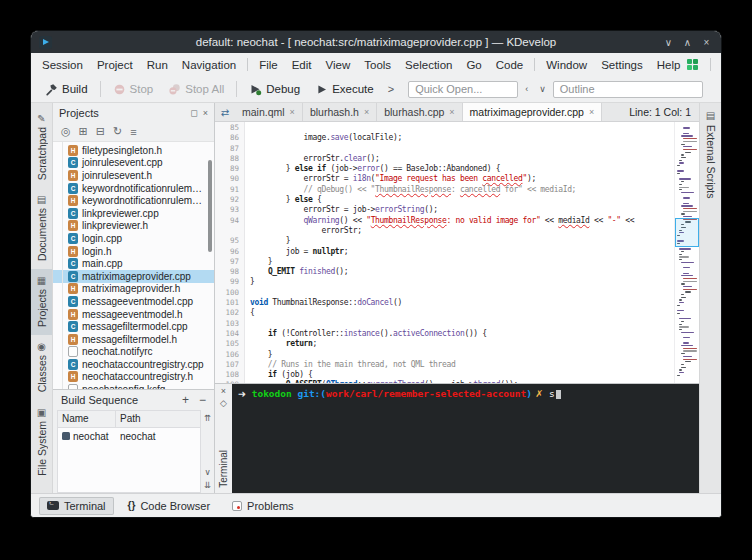  Describe the element at coordinates (686, 252) in the screenshot. I see `minimap` at that location.